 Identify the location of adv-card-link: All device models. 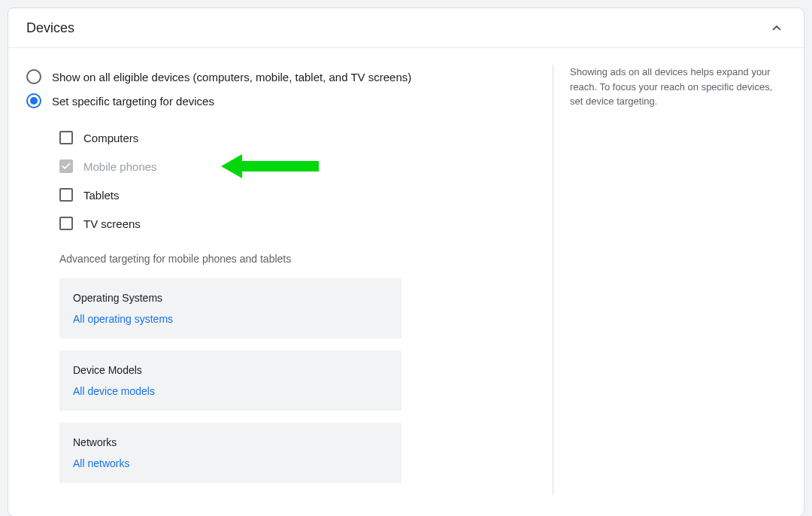
(230, 391).